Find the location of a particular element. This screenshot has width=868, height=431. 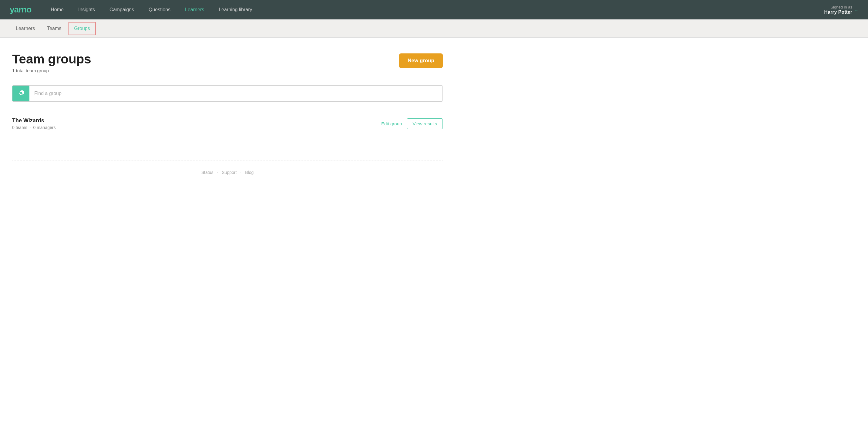

nav-questions: Questions is located at coordinates (159, 10).